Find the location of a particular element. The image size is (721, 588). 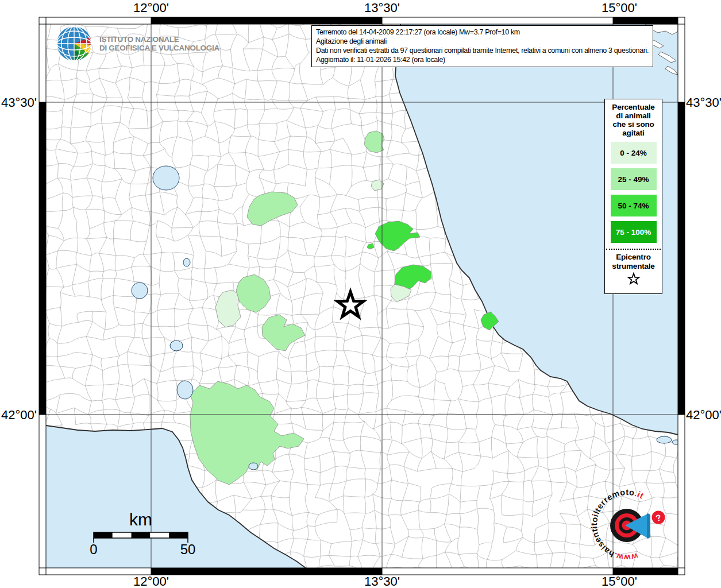

haisentito-logo: ? www.haisentitoilterremoto.it is located at coordinates (641, 529).